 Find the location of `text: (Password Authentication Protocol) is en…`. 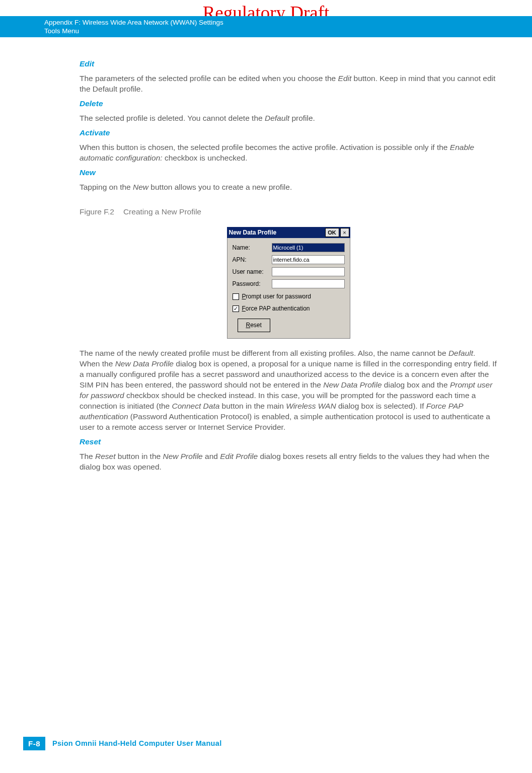

text: (Password Authentication Protocol) is en… is located at coordinates (285, 422).